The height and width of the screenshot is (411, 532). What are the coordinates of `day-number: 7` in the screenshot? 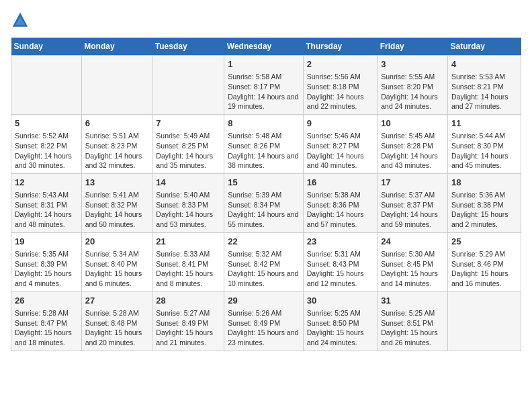 It's located at (188, 124).